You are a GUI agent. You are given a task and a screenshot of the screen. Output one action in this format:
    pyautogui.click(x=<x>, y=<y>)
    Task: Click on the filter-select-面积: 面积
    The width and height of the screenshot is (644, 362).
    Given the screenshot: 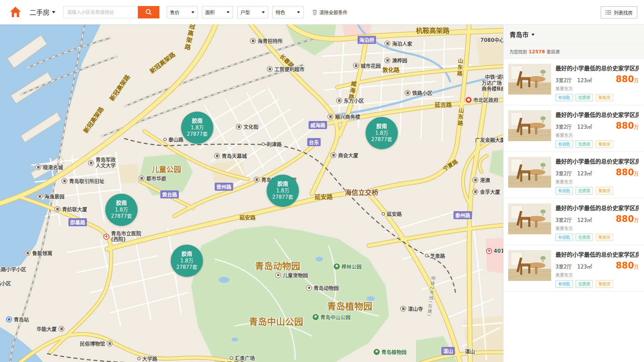 What is the action you would take?
    pyautogui.click(x=217, y=12)
    